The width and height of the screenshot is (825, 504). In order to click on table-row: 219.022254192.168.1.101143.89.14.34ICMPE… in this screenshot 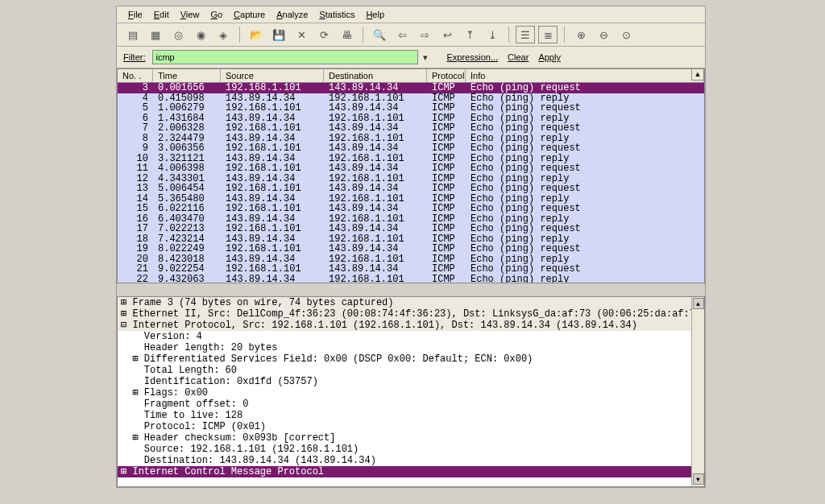, I will do `click(411, 269)`.